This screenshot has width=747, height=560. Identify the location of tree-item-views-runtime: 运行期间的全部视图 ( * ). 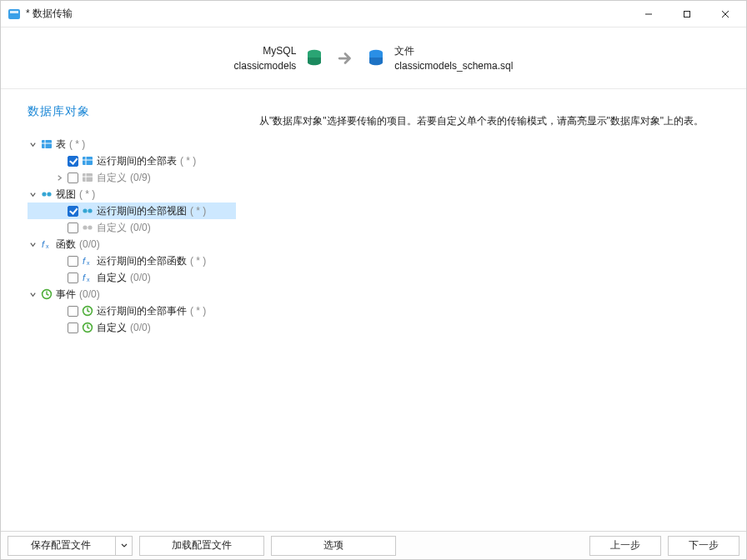
(132, 211).